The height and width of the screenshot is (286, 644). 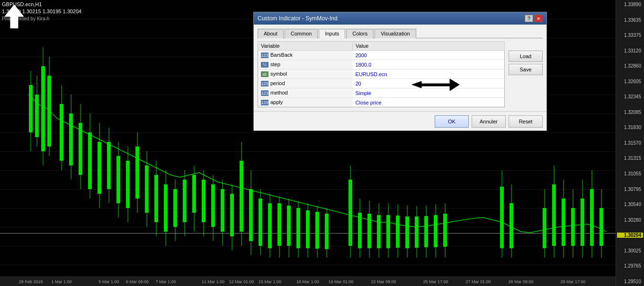 What do you see at coordinates (301, 34) in the screenshot?
I see `tab-common: Common` at bounding box center [301, 34].